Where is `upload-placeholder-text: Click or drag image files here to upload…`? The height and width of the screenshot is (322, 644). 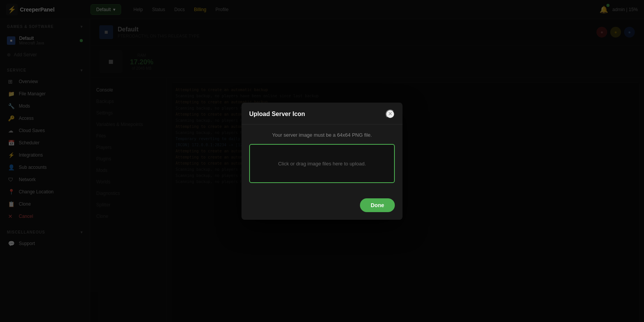 upload-placeholder-text: Click or drag image files here to upload… is located at coordinates (322, 164).